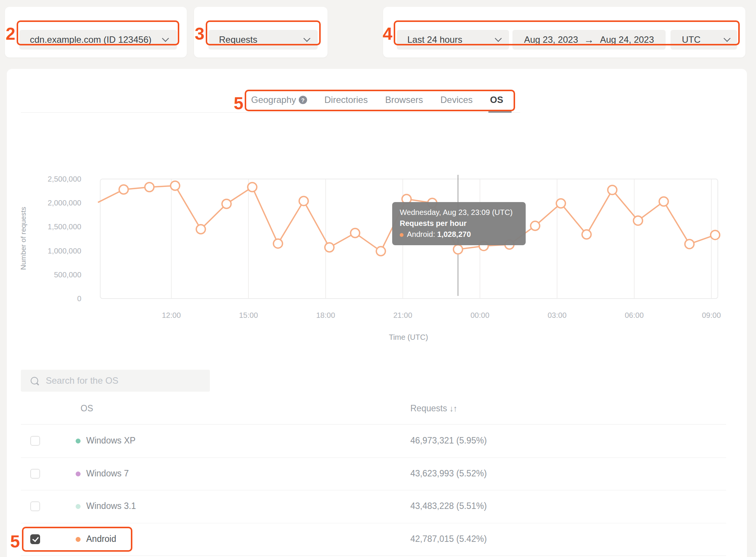 Image resolution: width=756 pixels, height=557 pixels. I want to click on table-row-android: Android42,787,015 (5.42%), so click(374, 540).